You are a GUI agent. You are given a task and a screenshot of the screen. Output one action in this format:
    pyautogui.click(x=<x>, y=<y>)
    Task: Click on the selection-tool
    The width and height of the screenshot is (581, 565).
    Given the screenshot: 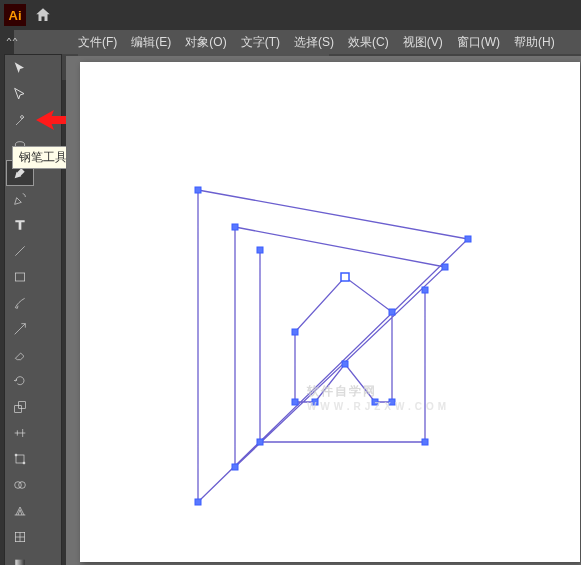 What is the action you would take?
    pyautogui.click(x=20, y=68)
    